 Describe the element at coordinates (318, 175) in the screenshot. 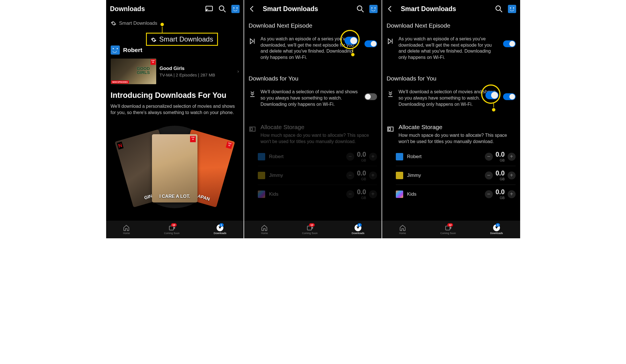

I see `alloc-row: Jimmy − 0.0GB +` at that location.